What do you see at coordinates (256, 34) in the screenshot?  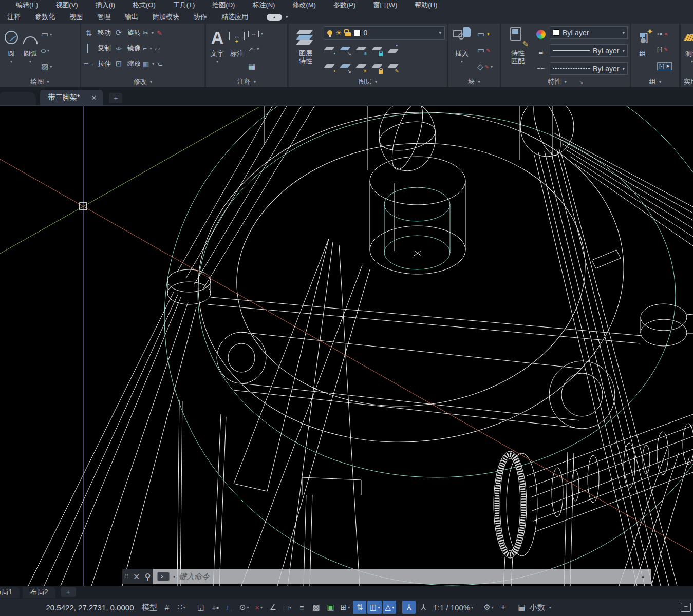 I see `linear-dim-button: ↔▾` at bounding box center [256, 34].